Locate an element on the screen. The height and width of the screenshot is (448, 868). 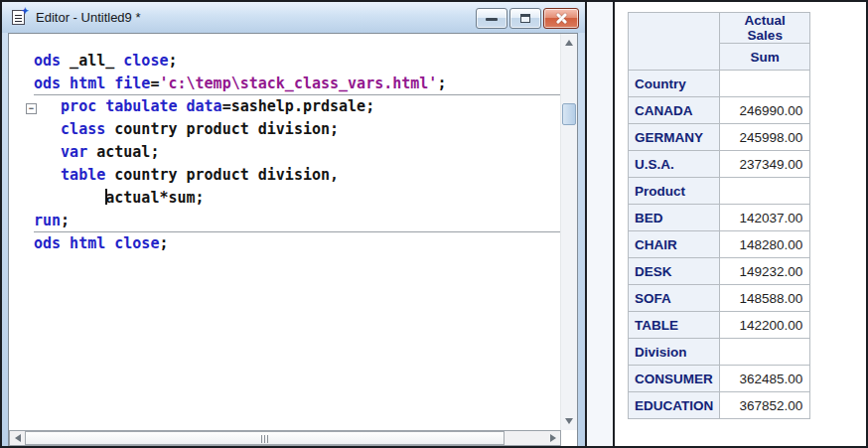
code-token: _all_ is located at coordinates (91, 61).